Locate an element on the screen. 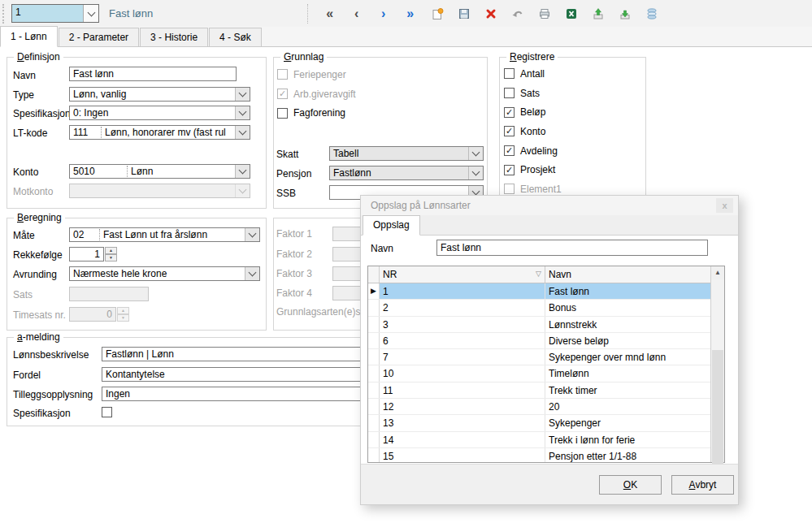 The image size is (812, 523). dialog-titlebar: Oppslag på Lønnsarter is located at coordinates (549, 205).